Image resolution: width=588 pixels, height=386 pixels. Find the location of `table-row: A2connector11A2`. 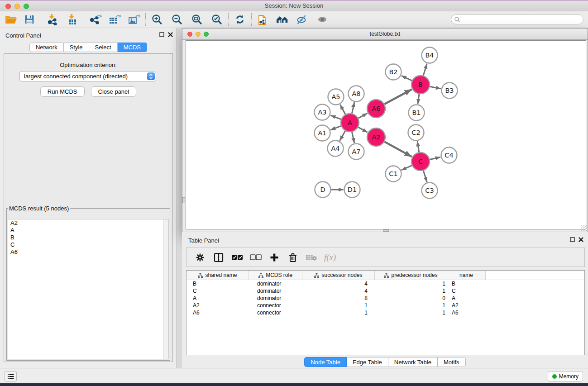

table-row: A2connector11A2 is located at coordinates (386, 305).